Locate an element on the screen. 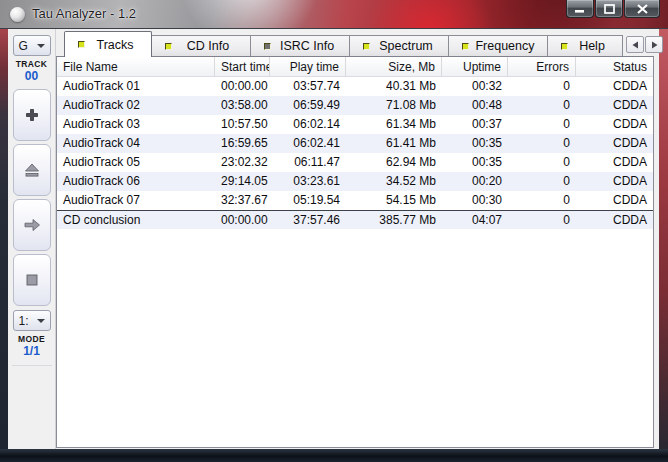  stop-icon is located at coordinates (32, 280).